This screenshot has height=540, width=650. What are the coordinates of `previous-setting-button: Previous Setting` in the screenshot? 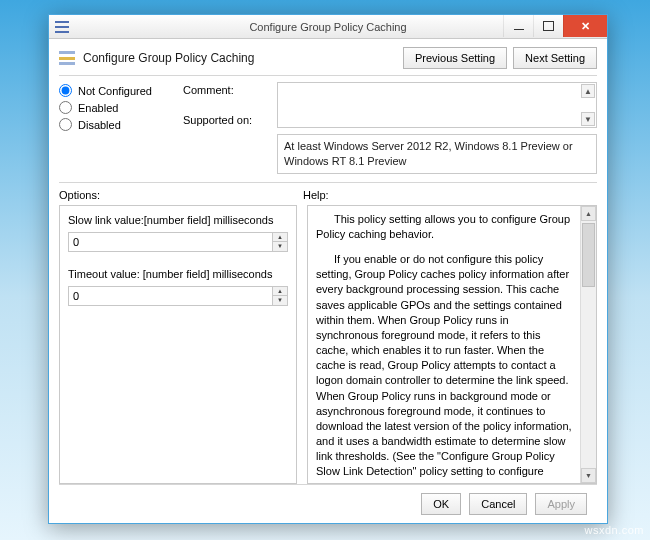 It's located at (455, 58).